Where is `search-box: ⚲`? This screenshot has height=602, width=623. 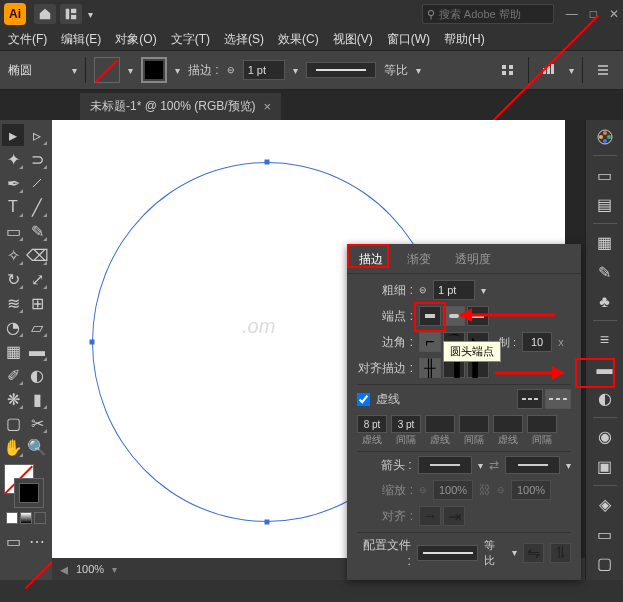 search-box: ⚲ is located at coordinates (488, 14).